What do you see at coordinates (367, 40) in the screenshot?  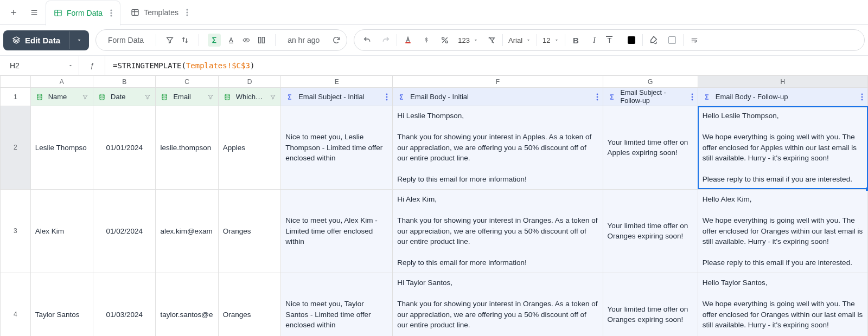 I see `undo-button` at bounding box center [367, 40].